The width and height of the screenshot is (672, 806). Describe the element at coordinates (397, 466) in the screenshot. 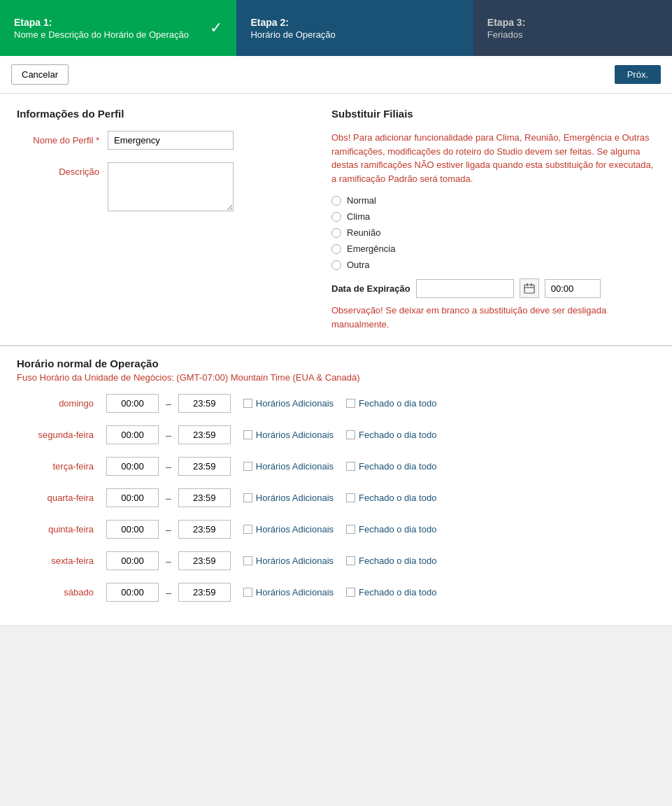

I see `closed-all-day-label-2: Fechado o dia todo` at that location.